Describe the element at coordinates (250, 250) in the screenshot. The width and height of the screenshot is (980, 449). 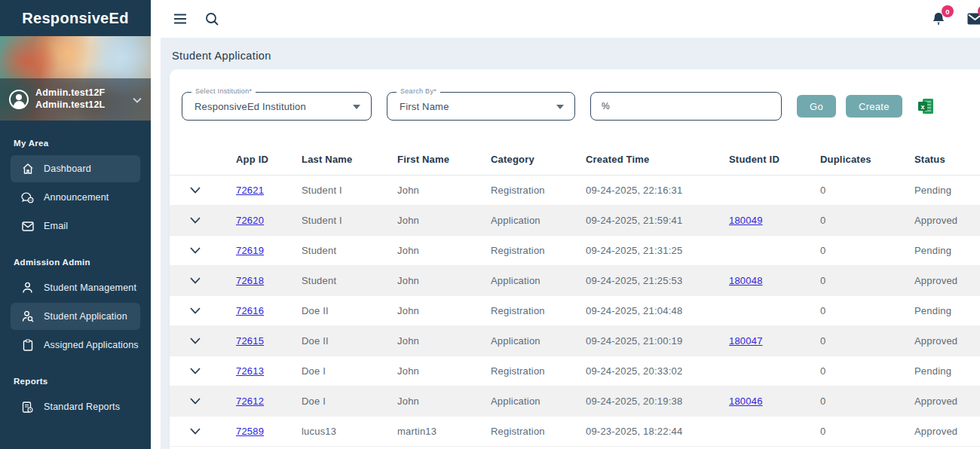
I see `app-id-link: 72619` at that location.